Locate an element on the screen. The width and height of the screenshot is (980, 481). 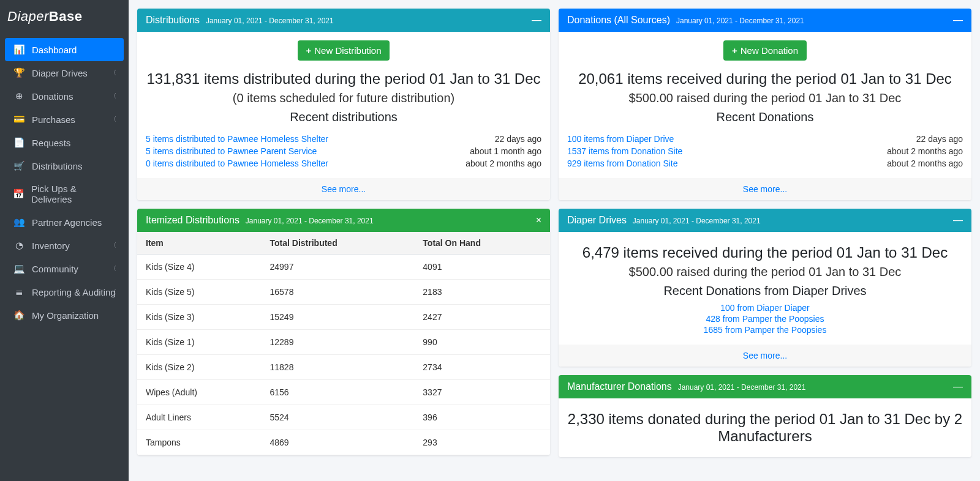
table-row: Kids (Size 1)12289990 is located at coordinates (344, 343).